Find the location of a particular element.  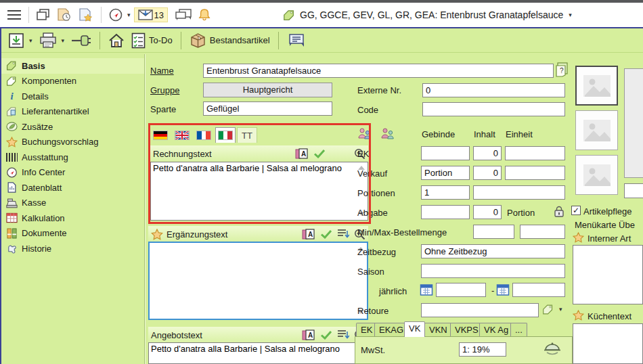

sidebar-item-ausstattung: Ausstattung is located at coordinates (73, 157).